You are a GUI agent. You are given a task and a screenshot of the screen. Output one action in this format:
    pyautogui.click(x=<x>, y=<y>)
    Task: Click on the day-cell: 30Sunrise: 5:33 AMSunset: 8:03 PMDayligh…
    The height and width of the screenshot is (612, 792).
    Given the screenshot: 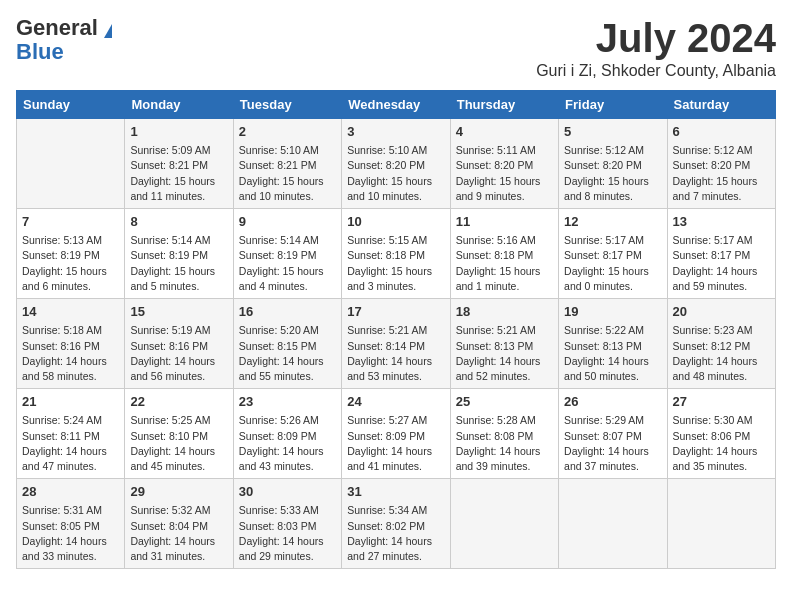 What is the action you would take?
    pyautogui.click(x=287, y=524)
    